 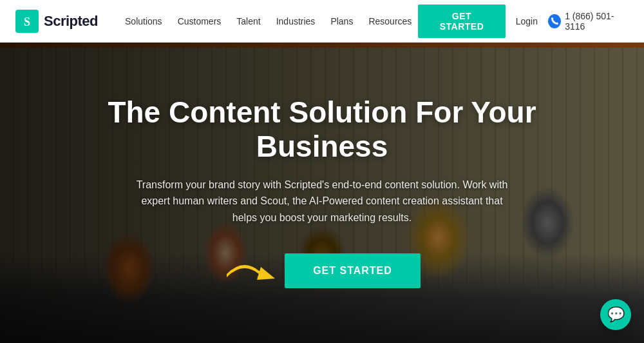 What do you see at coordinates (596, 21) in the screenshot?
I see `phone-number: 1 (866) 501-3116` at bounding box center [596, 21].